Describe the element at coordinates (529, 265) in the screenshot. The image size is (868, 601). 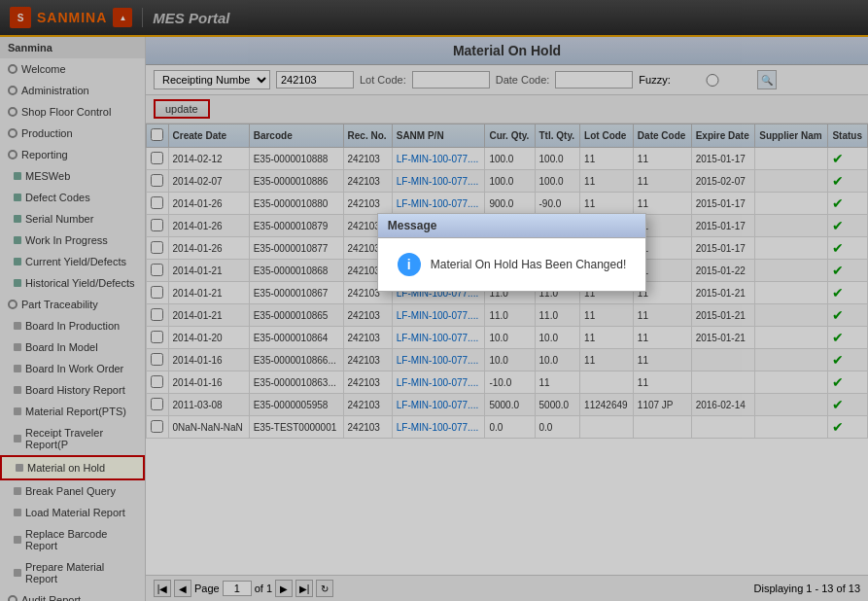
I see `modal-message: Material On Hold Has Been Changed!` at that location.